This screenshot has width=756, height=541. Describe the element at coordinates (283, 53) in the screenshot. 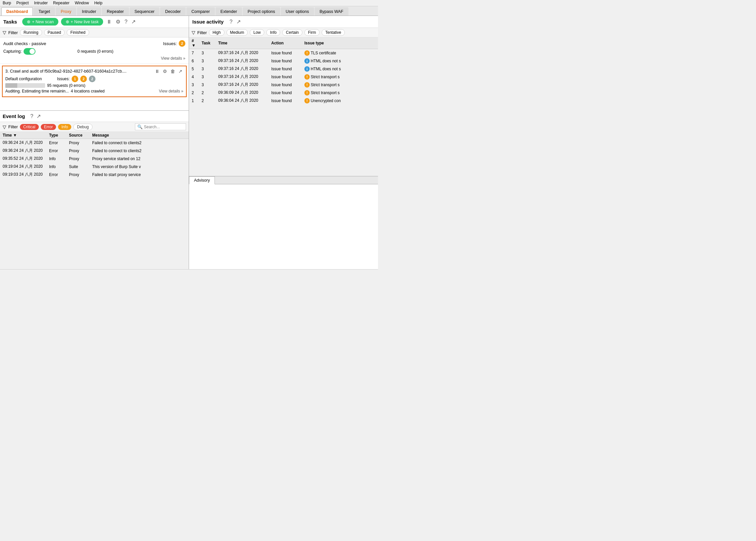

I see `list-item: 7 3 09:37:16 24 八月 2020 Issue found !TLS…` at that location.